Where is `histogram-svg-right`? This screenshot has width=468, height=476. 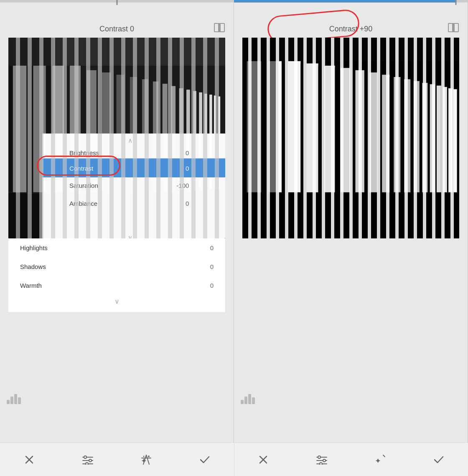 histogram-svg-right is located at coordinates (248, 398).